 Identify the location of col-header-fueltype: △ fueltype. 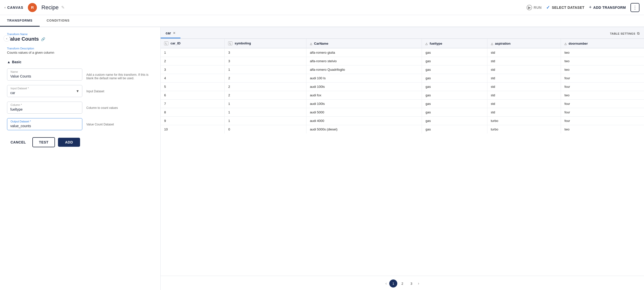
(455, 44).